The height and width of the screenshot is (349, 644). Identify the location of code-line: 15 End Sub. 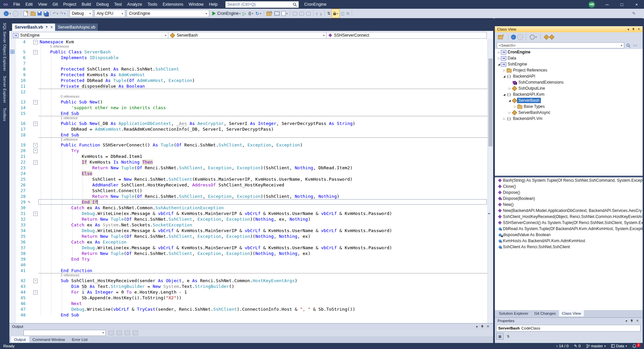
(249, 114).